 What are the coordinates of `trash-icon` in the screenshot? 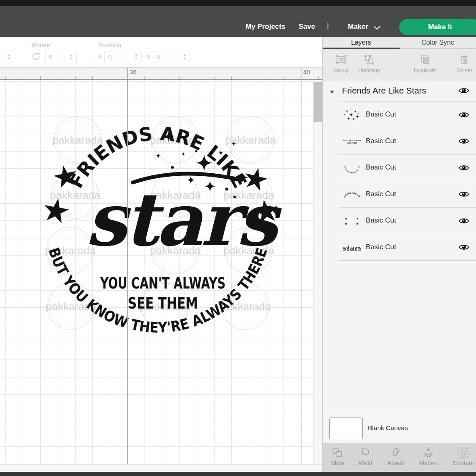 It's located at (464, 60).